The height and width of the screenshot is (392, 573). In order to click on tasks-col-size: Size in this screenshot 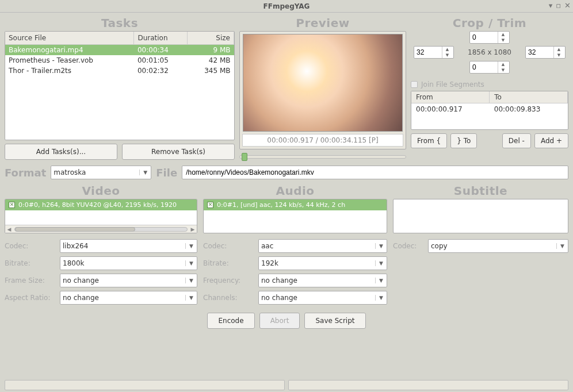, I will do `click(211, 38)`.